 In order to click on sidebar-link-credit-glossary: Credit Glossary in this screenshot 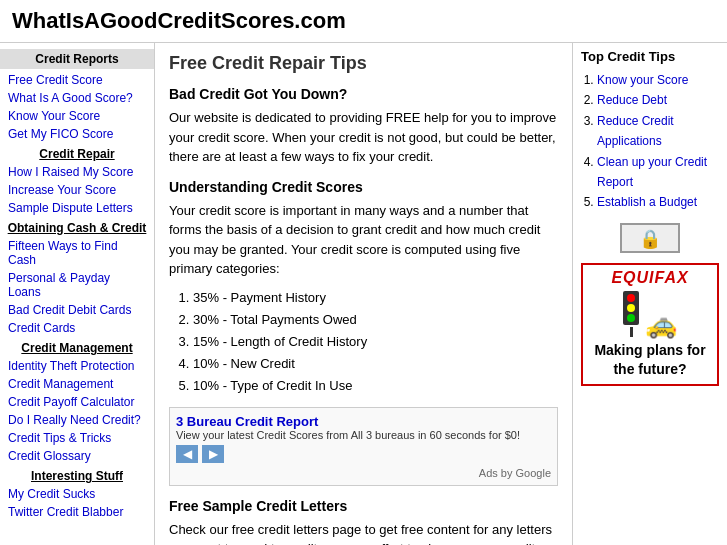, I will do `click(77, 456)`.